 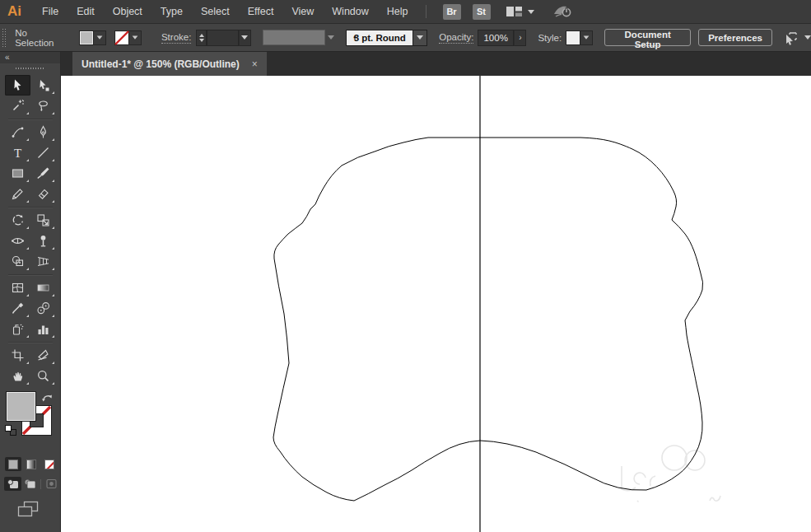 What do you see at coordinates (31, 464) in the screenshot?
I see `gradient-mode-button` at bounding box center [31, 464].